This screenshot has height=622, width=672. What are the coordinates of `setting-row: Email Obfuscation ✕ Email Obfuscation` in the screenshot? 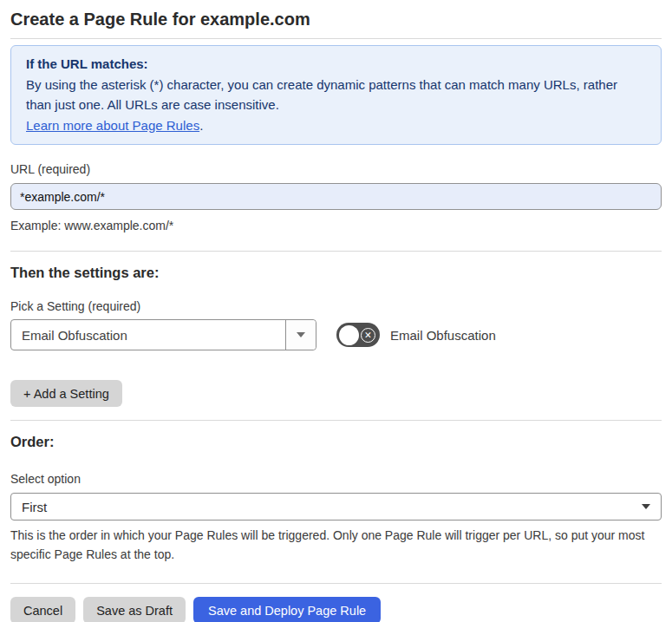 It's located at (336, 335).